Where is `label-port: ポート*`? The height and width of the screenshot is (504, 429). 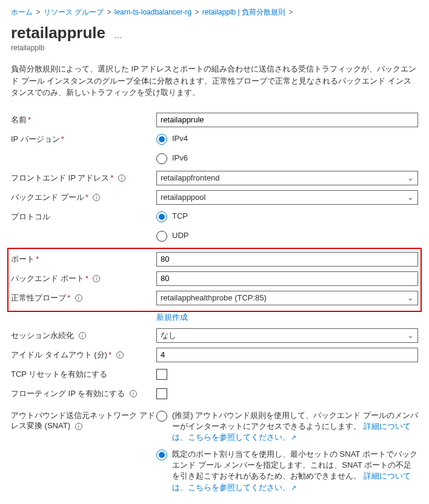
label-port: ポート* is located at coordinates (84, 259).